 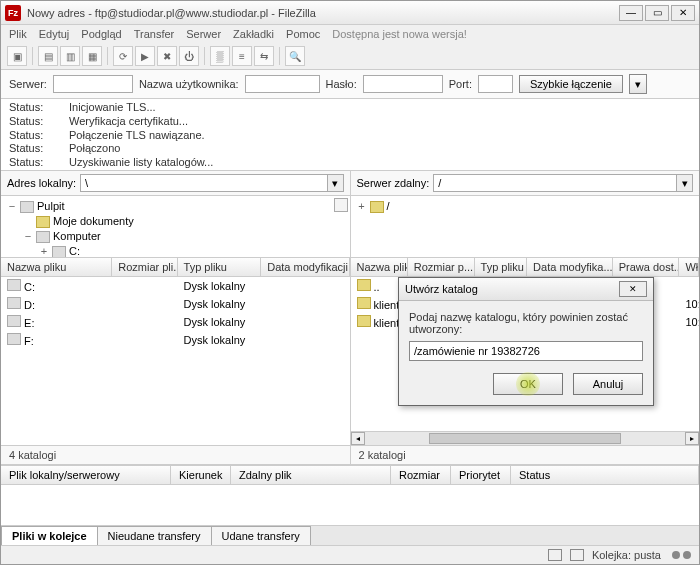 I want to click on list-item: E:Dysk lokalny, so click(x=176, y=322).